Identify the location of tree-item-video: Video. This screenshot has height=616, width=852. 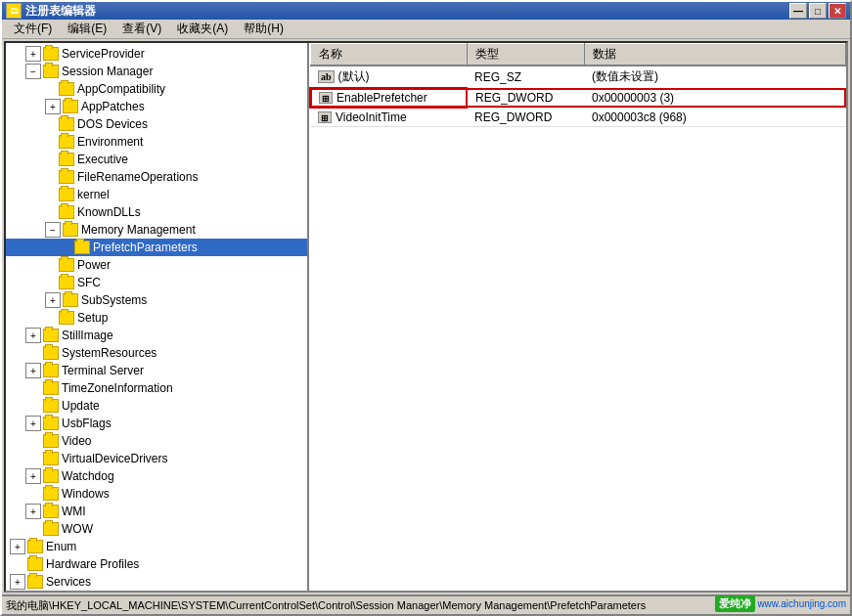
(157, 441).